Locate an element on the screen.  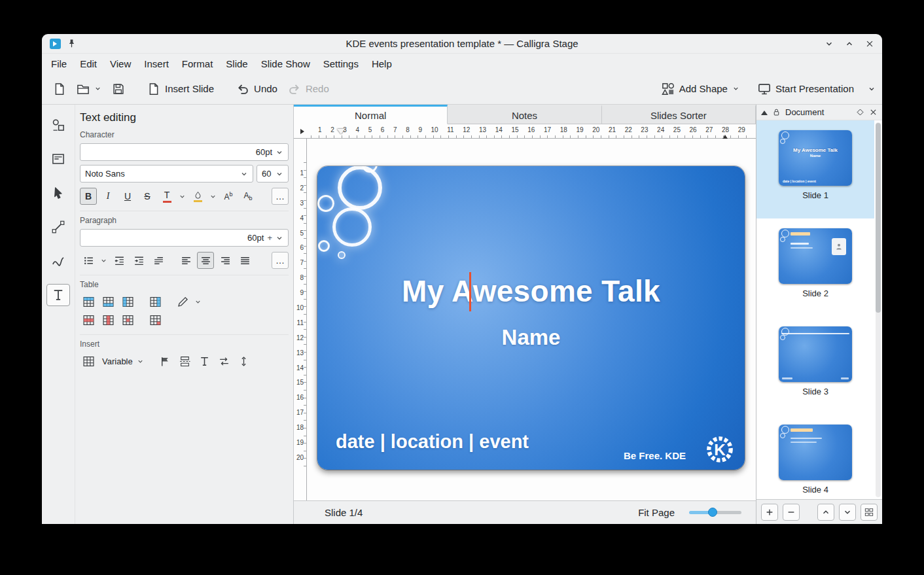
slide-1-thumbnail: My Awesome Talk Name date | location | e… is located at coordinates (815, 158).